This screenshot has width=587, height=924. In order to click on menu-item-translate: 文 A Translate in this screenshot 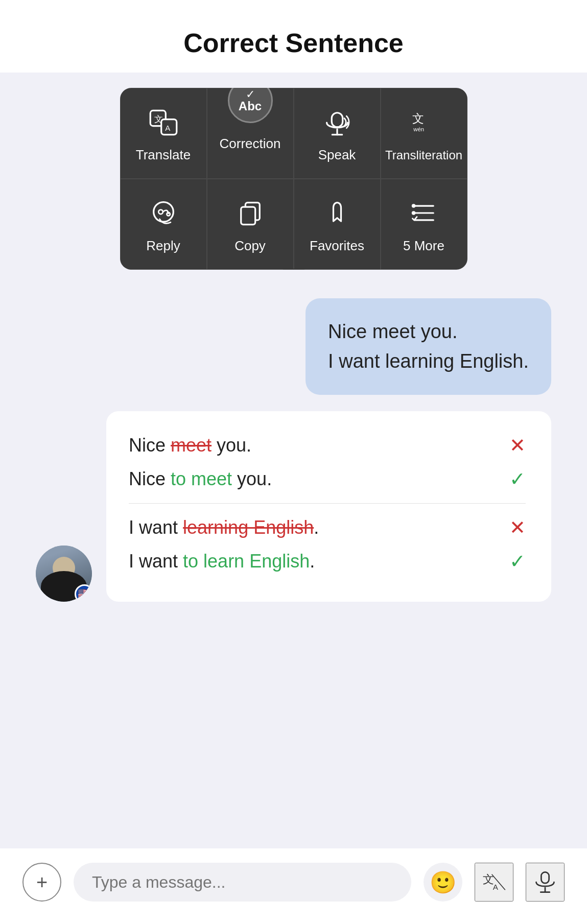, I will do `click(163, 133)`.